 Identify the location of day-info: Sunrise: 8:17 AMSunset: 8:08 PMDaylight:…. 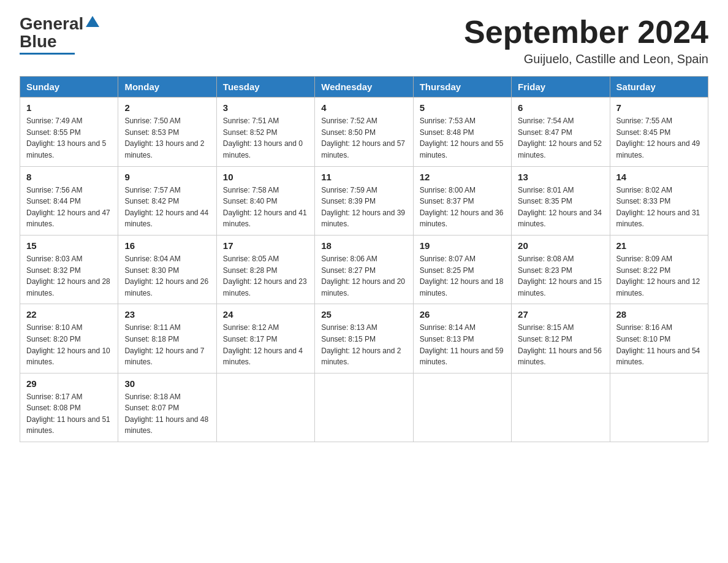
(69, 414).